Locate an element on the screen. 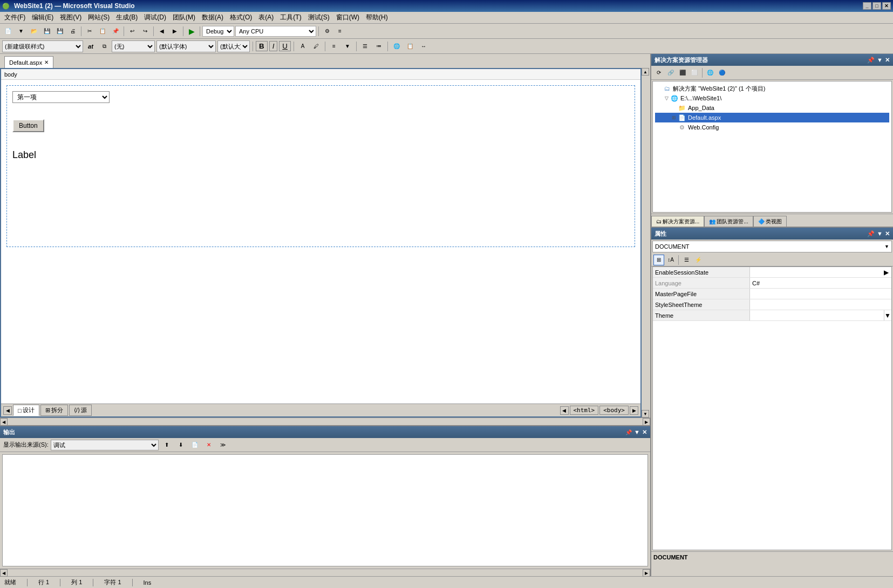  output-btn-2: ⬇ is located at coordinates (181, 445).